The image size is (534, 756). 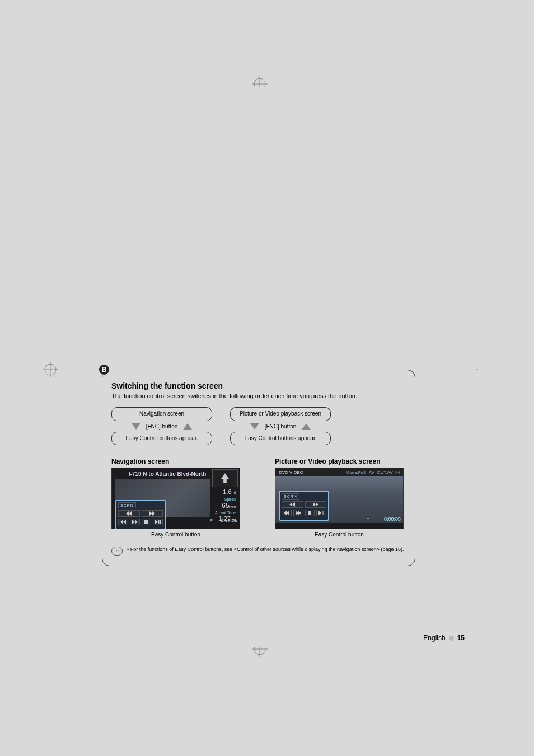 I want to click on playback-mode: Mode:Full, so click(x=356, y=473).